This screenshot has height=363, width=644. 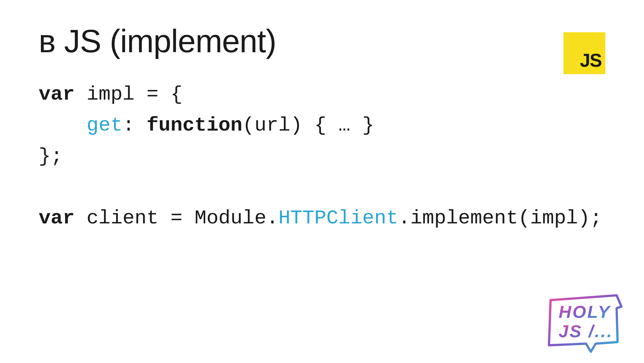 What do you see at coordinates (105, 125) in the screenshot?
I see `code-prop-get: get` at bounding box center [105, 125].